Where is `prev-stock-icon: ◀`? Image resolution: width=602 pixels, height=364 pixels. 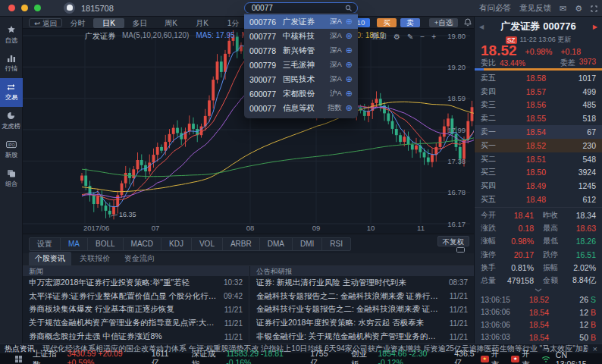 prev-stock-icon: ◀ is located at coordinates (481, 27).